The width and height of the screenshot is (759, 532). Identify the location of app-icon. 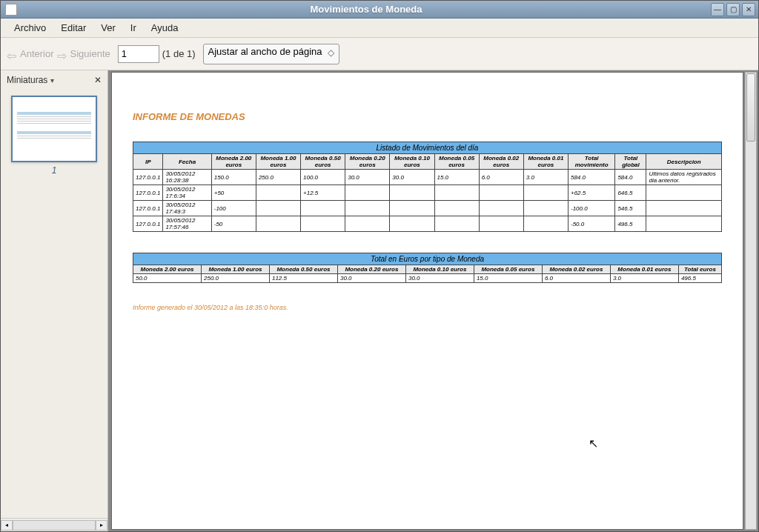
(11, 10).